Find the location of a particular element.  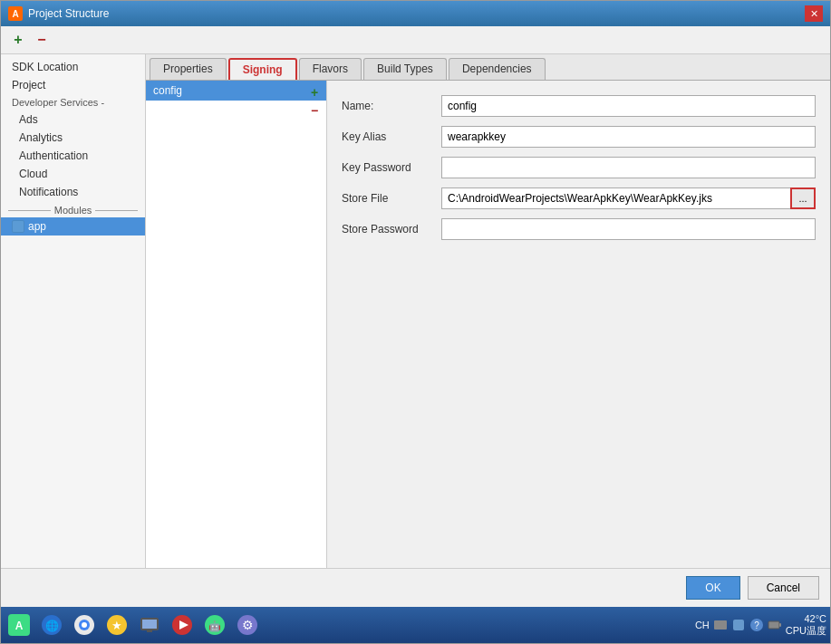

module-icon is located at coordinates (18, 226).